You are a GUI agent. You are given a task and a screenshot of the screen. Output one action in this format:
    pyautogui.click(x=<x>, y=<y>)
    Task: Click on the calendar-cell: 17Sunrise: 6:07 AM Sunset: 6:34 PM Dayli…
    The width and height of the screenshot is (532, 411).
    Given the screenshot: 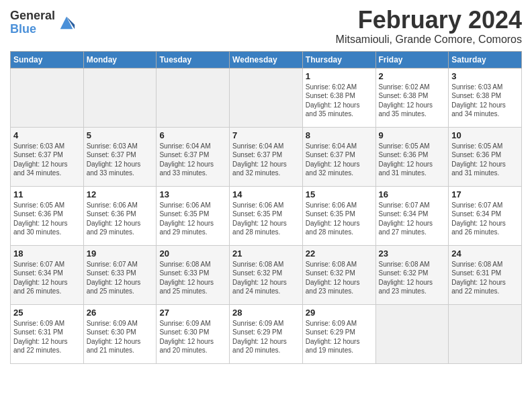 What is the action you would take?
    pyautogui.click(x=485, y=216)
    